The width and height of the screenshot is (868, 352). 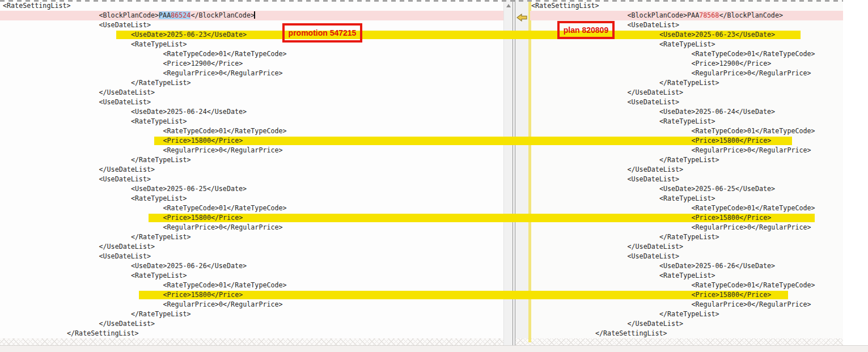 What do you see at coordinates (180, 15) in the screenshot?
I see `diff-text: 86524` at bounding box center [180, 15].